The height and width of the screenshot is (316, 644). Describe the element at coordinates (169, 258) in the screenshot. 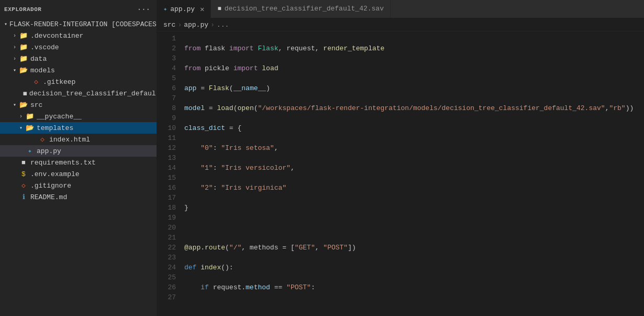

I see `ln-23: 23` at that location.